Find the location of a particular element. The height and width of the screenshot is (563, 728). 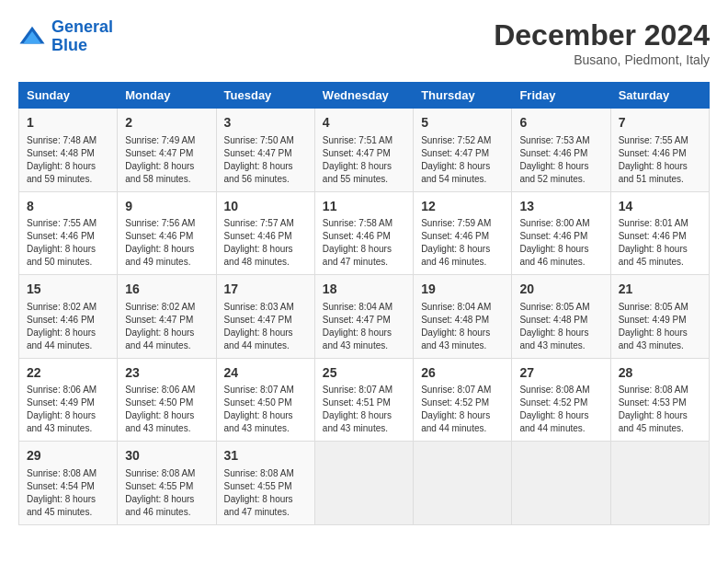

calendar-cell: 1Sunrise: 7:48 AMSunset: 4:48 PMDaylight… is located at coordinates (68, 151).